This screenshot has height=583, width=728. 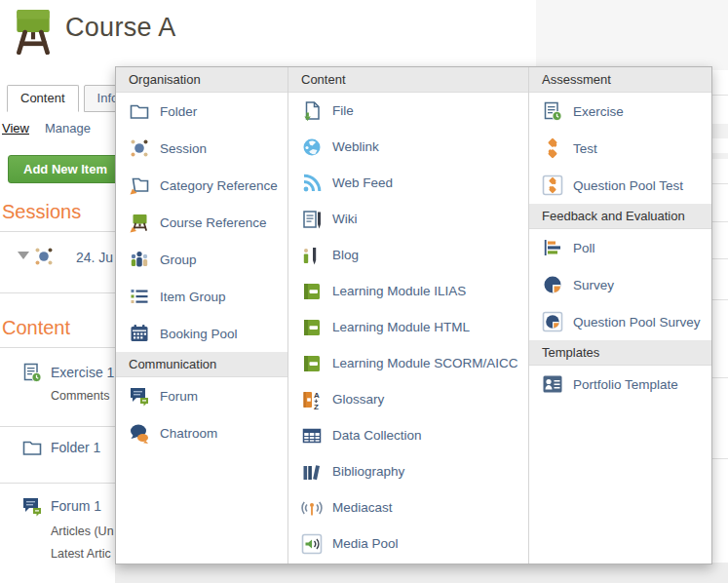 What do you see at coordinates (138, 333) in the screenshot?
I see `booking-pool-icon` at bounding box center [138, 333].